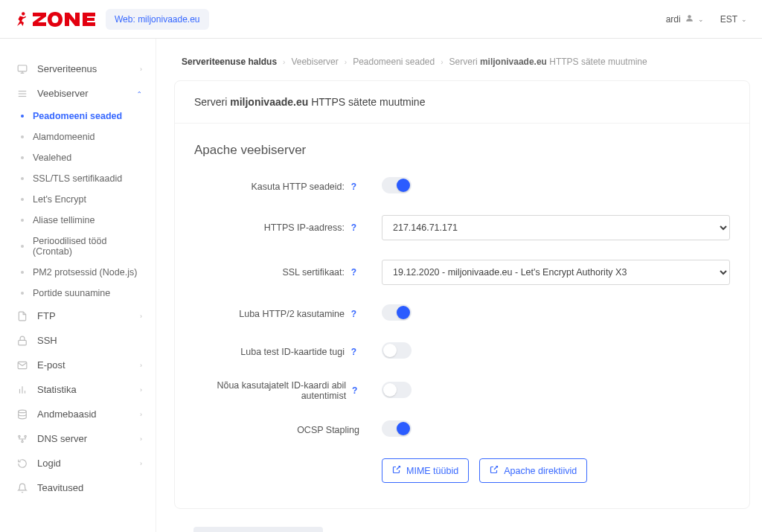 The width and height of the screenshot is (762, 532). Describe the element at coordinates (397, 313) in the screenshot. I see `toggle-http2` at that location.